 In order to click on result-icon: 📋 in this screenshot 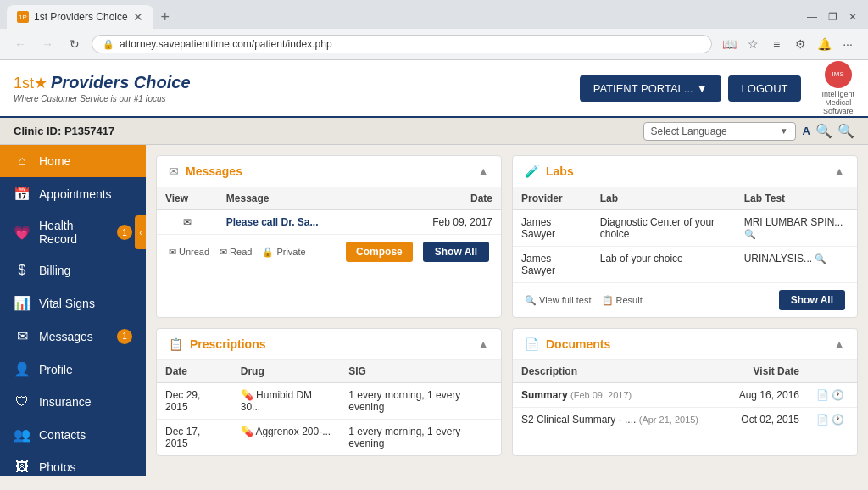, I will do `click(608, 300)`.